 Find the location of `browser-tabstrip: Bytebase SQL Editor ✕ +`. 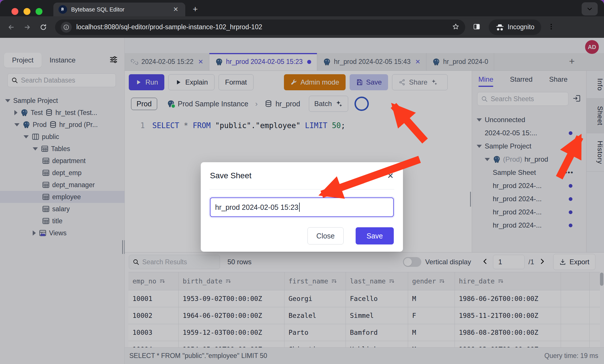

browser-tabstrip: Bytebase SQL Editor ✕ + is located at coordinates (302, 8).